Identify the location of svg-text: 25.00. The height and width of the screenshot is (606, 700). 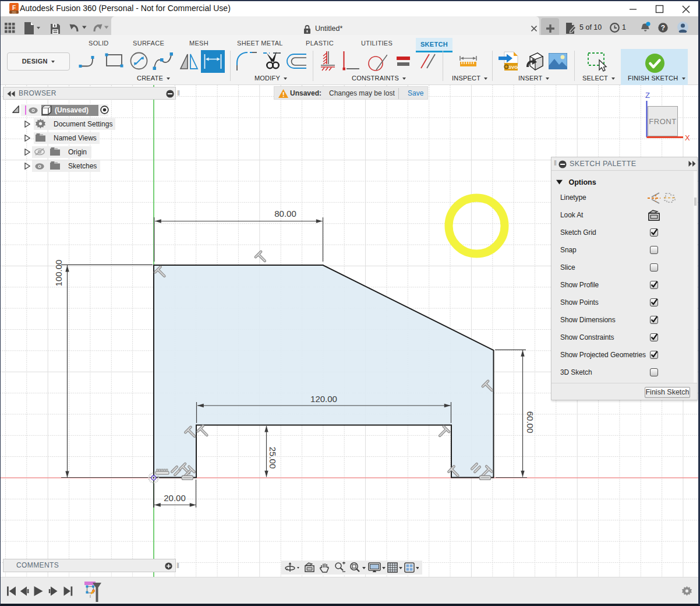
(273, 458).